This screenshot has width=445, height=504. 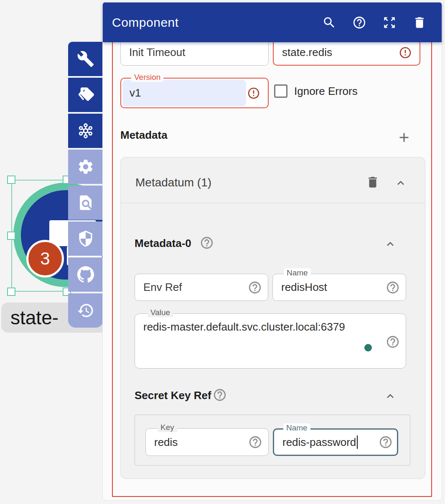 I want to click on secret-name-field: Name redis-password, so click(x=336, y=442).